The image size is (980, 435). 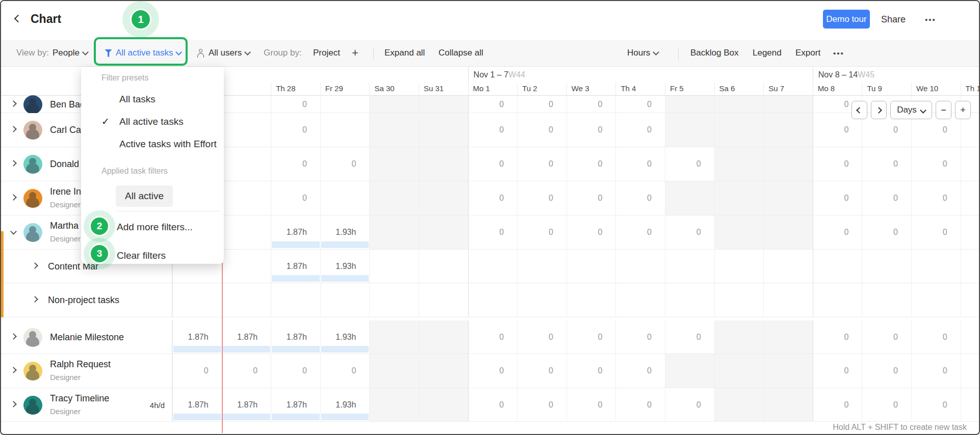 What do you see at coordinates (893, 19) in the screenshot?
I see `share-button: Share` at bounding box center [893, 19].